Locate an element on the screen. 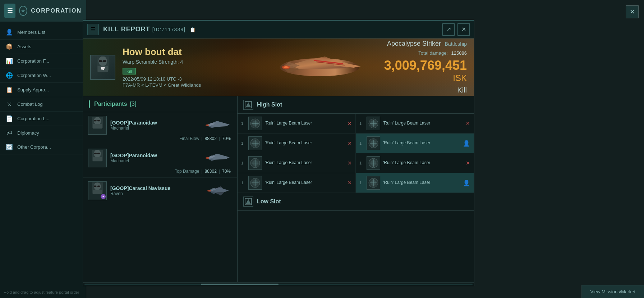 Image resolution: width=644 pixels, height=298 pixels. low-slot-icon is located at coordinates (248, 202).